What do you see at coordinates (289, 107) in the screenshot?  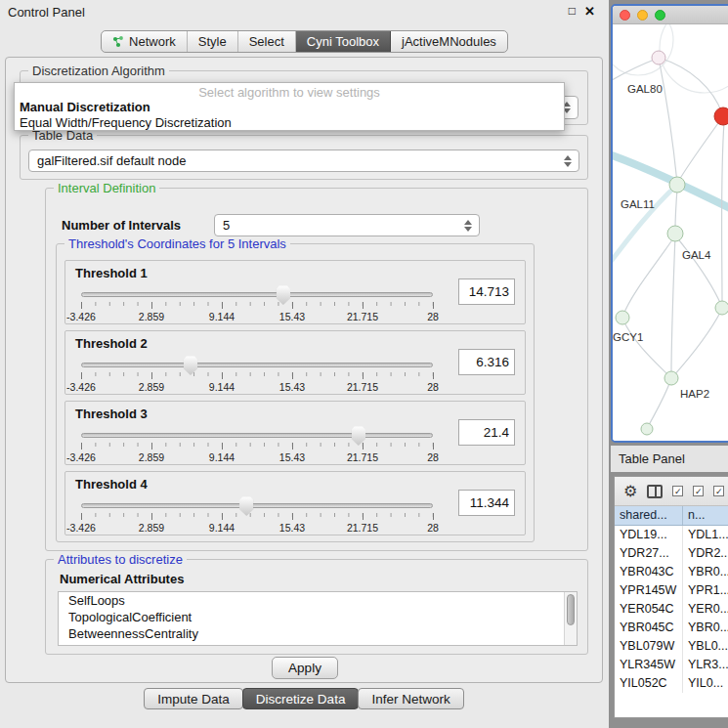 I see `algorithm-option-manual: Manual Discretization` at bounding box center [289, 107].